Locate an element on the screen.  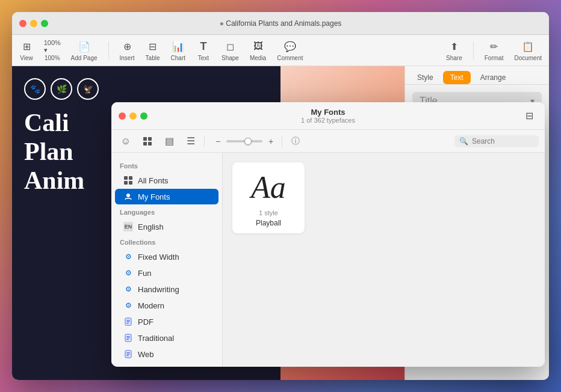
sidebar-item-modern: ⚙ Modern is located at coordinates (167, 305).